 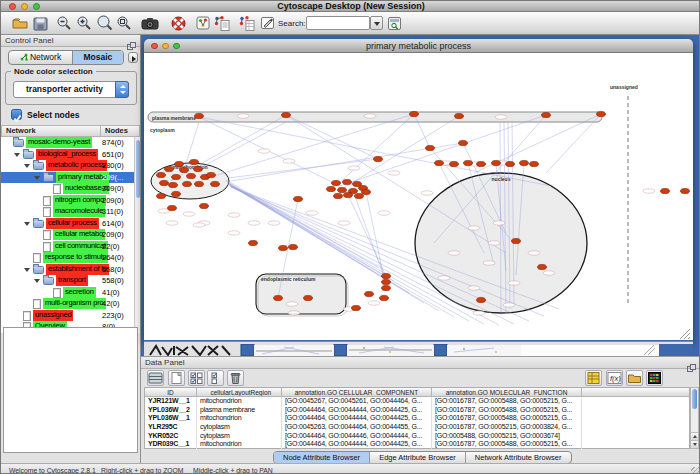 I want to click on app-resize-grip, so click(x=696, y=470).